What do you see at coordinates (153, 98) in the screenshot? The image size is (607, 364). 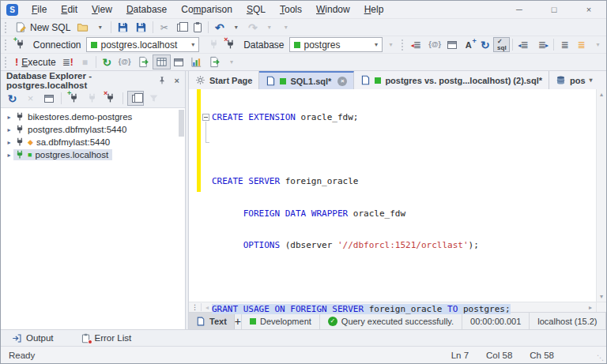 I see `explorer-filter-button` at bounding box center [153, 98].